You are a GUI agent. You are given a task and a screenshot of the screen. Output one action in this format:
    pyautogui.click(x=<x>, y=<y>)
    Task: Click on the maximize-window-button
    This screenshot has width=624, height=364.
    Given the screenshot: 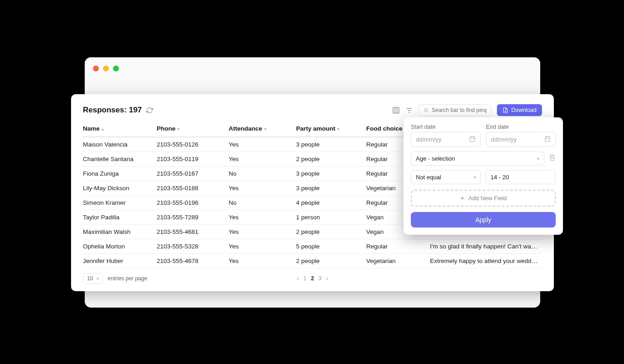 What is the action you would take?
    pyautogui.click(x=116, y=68)
    